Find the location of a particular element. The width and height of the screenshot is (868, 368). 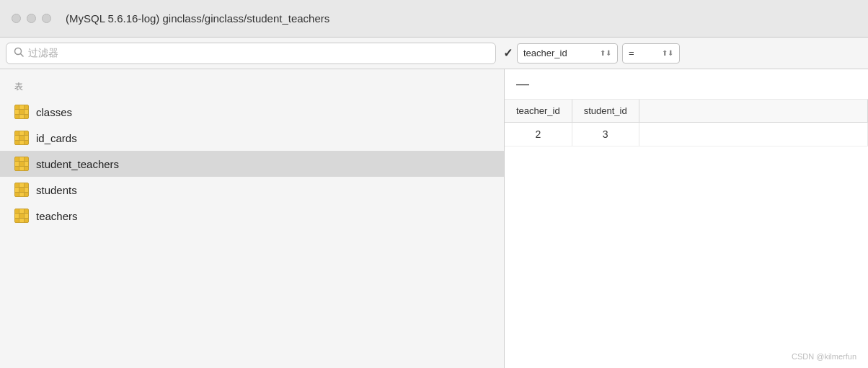

filter-operator-dropdown: = ⬆⬇ is located at coordinates (651, 53).